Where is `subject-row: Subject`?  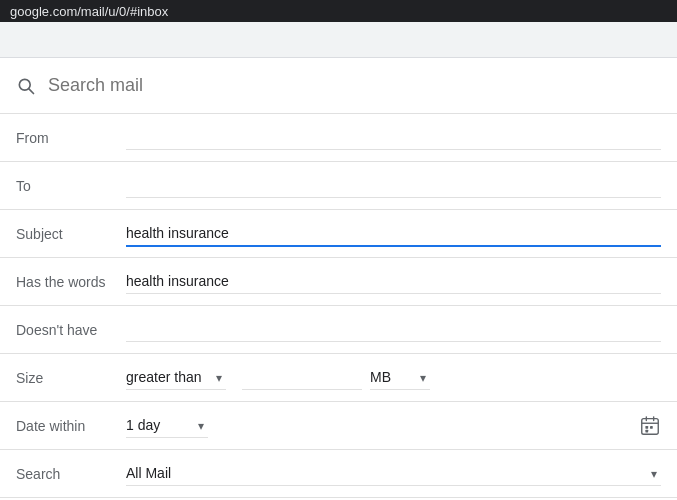 subject-row: Subject is located at coordinates (338, 234).